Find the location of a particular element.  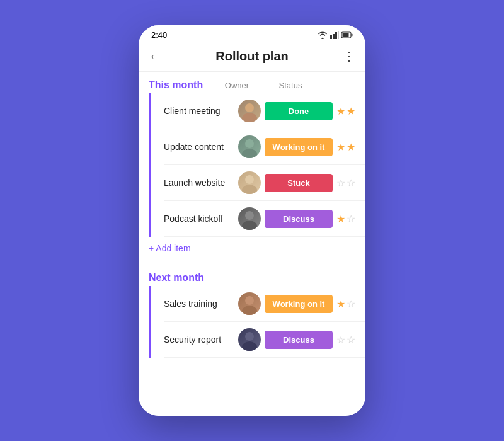

table-row: Update content Working on it ★ ★ is located at coordinates (265, 147).